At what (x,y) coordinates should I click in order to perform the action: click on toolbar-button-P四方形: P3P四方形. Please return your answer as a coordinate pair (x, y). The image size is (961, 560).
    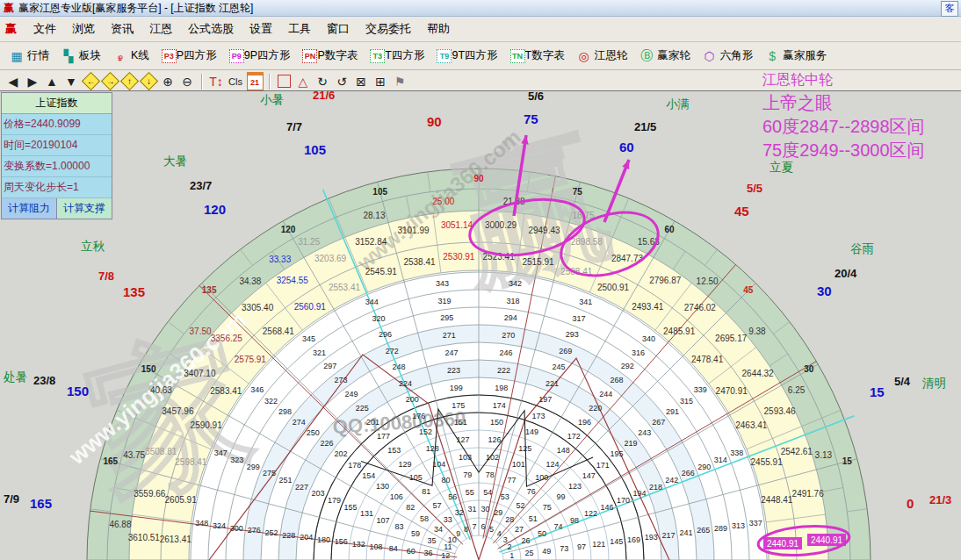
    Looking at the image, I should click on (190, 56).